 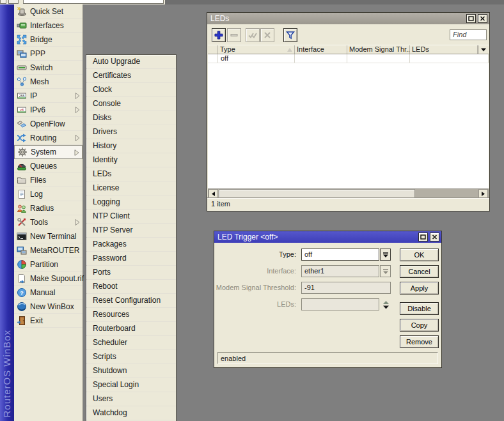 What do you see at coordinates (22, 321) in the screenshot?
I see `exit-icon` at bounding box center [22, 321].